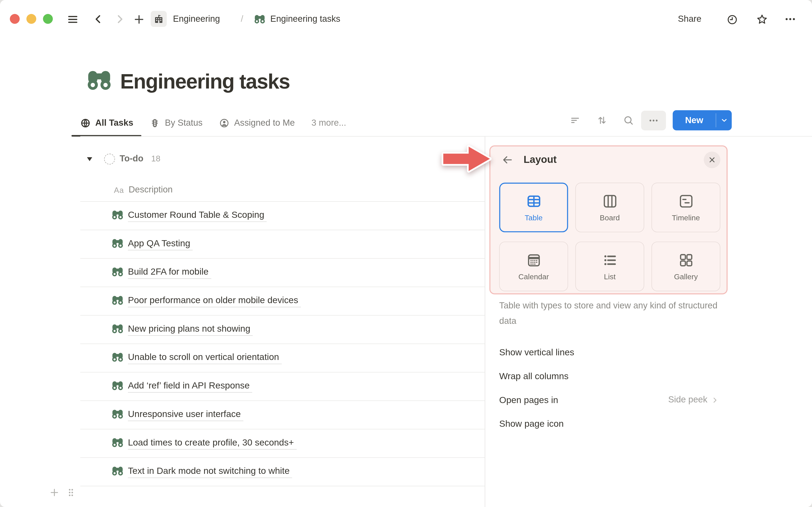  I want to click on share-button: Share, so click(690, 19).